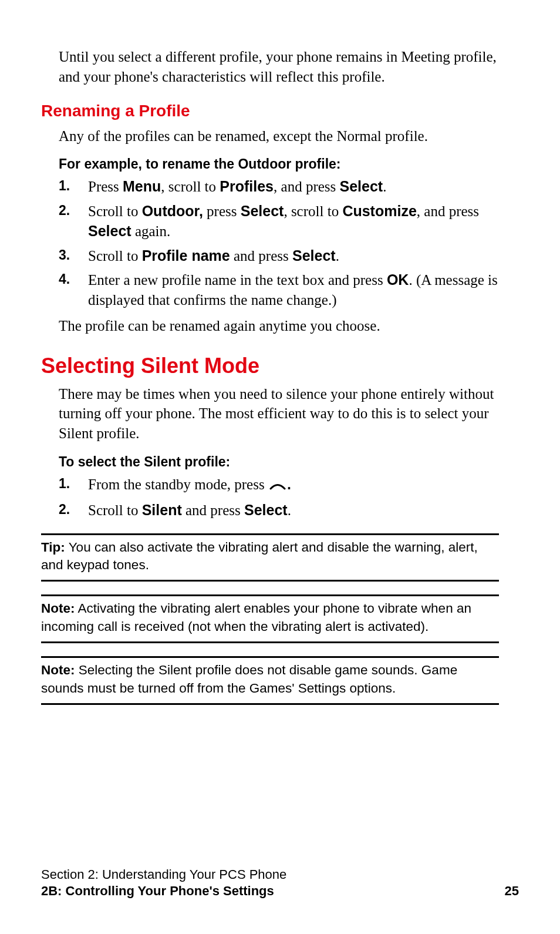 This screenshot has height=934, width=560. Describe the element at coordinates (279, 414) in the screenshot. I see `silent-description: There may be times when you need to sile…` at that location.